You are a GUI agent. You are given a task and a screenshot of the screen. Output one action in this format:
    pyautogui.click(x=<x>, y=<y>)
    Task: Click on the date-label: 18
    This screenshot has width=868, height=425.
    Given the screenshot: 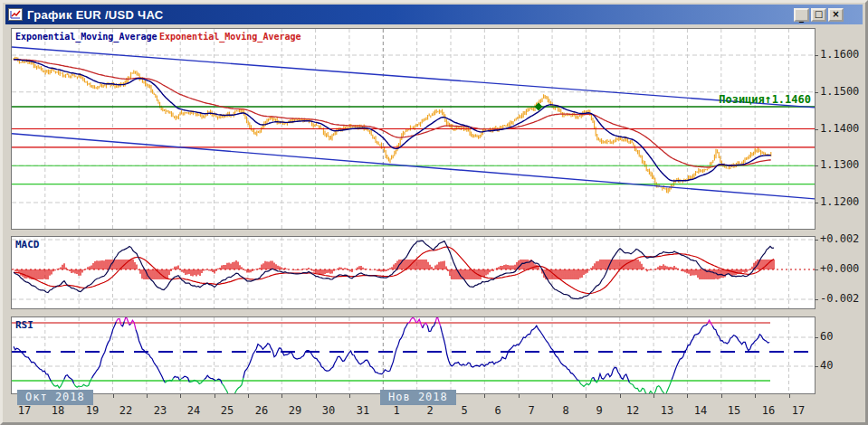 What is the action you would take?
    pyautogui.click(x=58, y=411)
    